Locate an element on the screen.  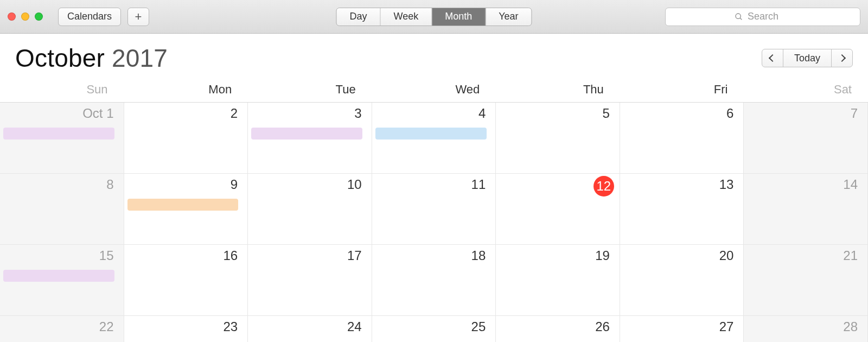
day-cell: 7 is located at coordinates (806, 138).